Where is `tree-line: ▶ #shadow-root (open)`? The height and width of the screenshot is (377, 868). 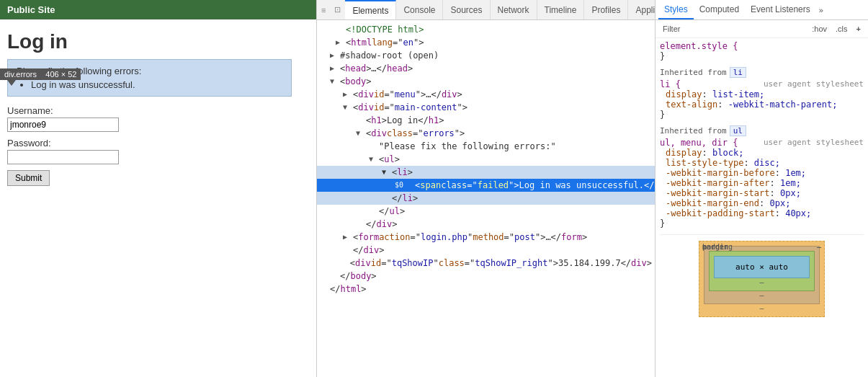
tree-line: ▶ #shadow-root (open) is located at coordinates (486, 56).